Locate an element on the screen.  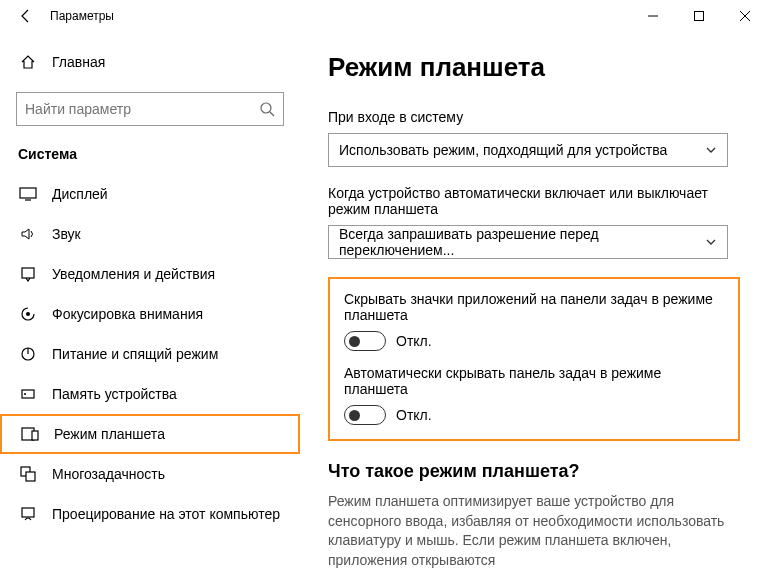
tablet-icon is located at coordinates (30, 434).